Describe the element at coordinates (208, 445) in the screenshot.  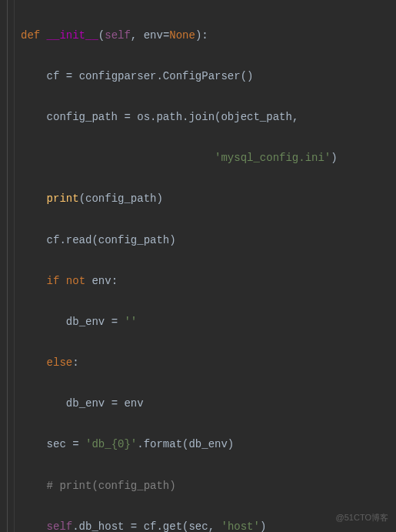
I see `code-line: sec = 'db_{0}'.format(db_env)` at that location.